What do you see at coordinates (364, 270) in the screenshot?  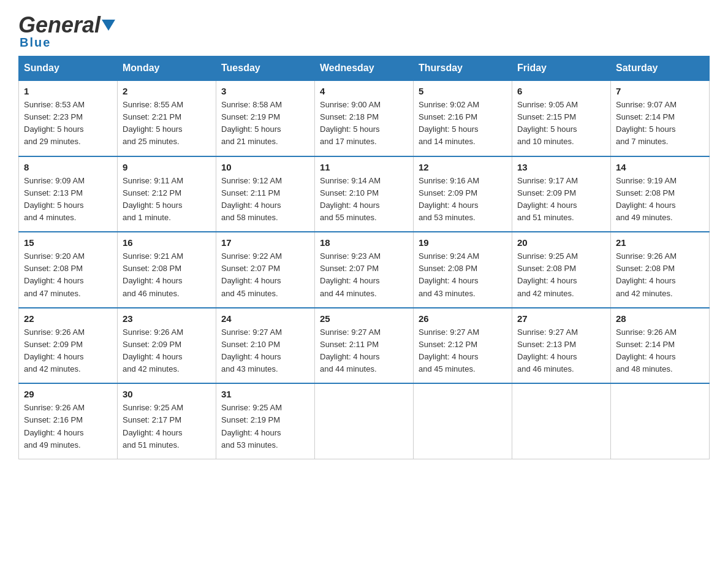 I see `day-cell-18: 18Sunrise: 9:23 AMSunset: 2:07 PMDayligh…` at bounding box center [364, 270].